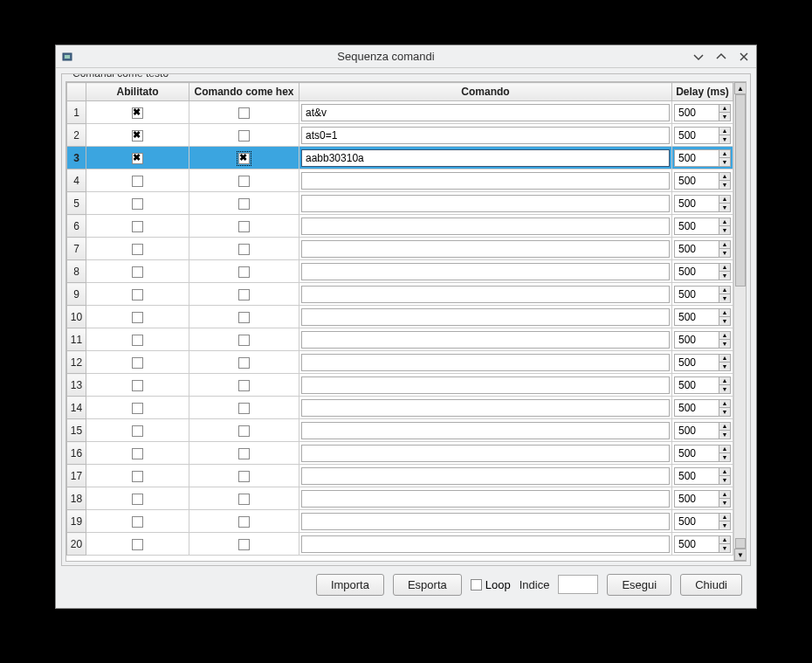 The image size is (812, 663). What do you see at coordinates (740, 321) in the screenshot?
I see `vertical-scrollbar: ▲ ▼` at bounding box center [740, 321].